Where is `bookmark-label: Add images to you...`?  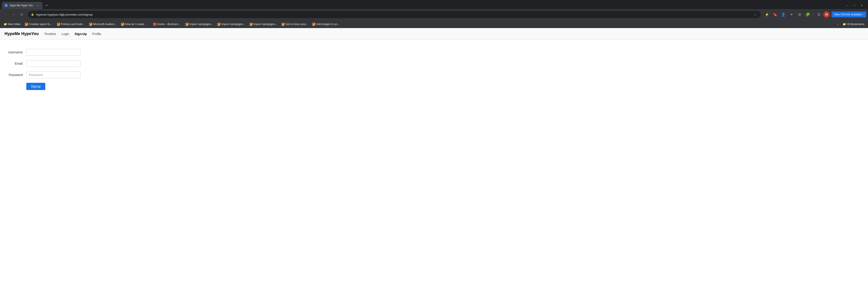 bookmark-label: Add images to you... is located at coordinates (328, 24).